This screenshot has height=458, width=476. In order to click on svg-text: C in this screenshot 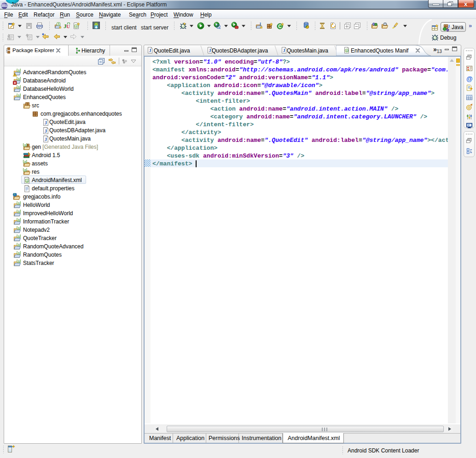, I will do `click(280, 27)`.